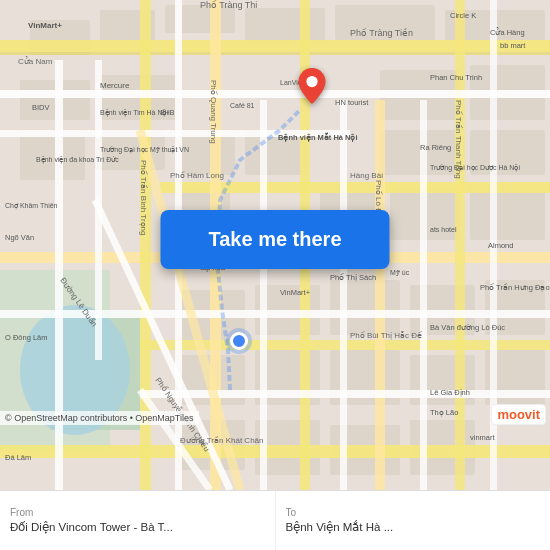 The image size is (550, 550). I want to click on svg-text: Phố Hàm Long, so click(197, 176).